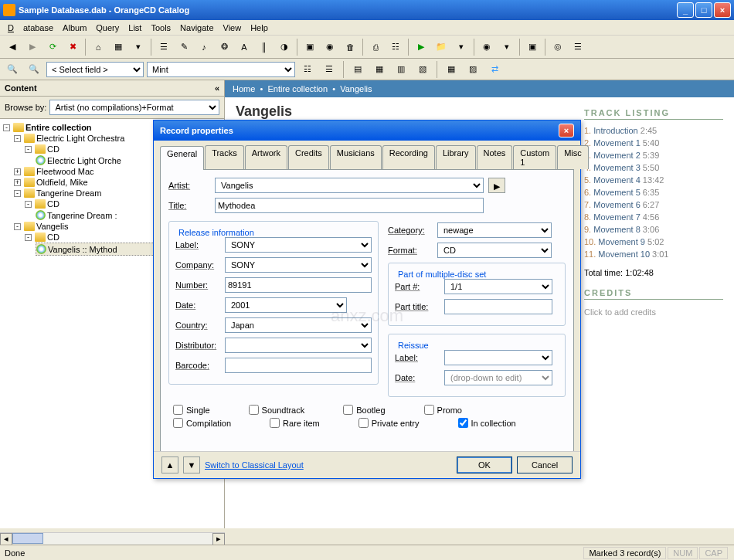 The height and width of the screenshot is (560, 734). I want to click on date-select: 2001, so click(286, 305).